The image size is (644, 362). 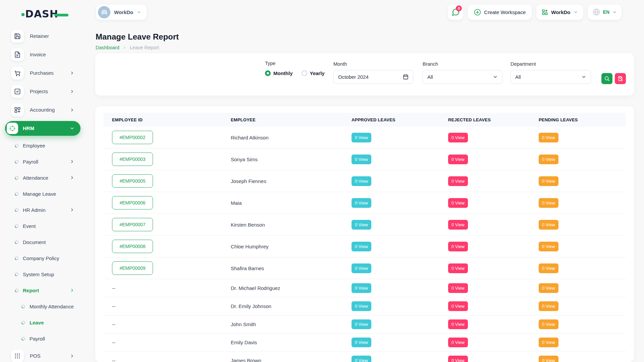 What do you see at coordinates (43, 274) in the screenshot?
I see `sidebar-item-system-setup: System Setup` at bounding box center [43, 274].